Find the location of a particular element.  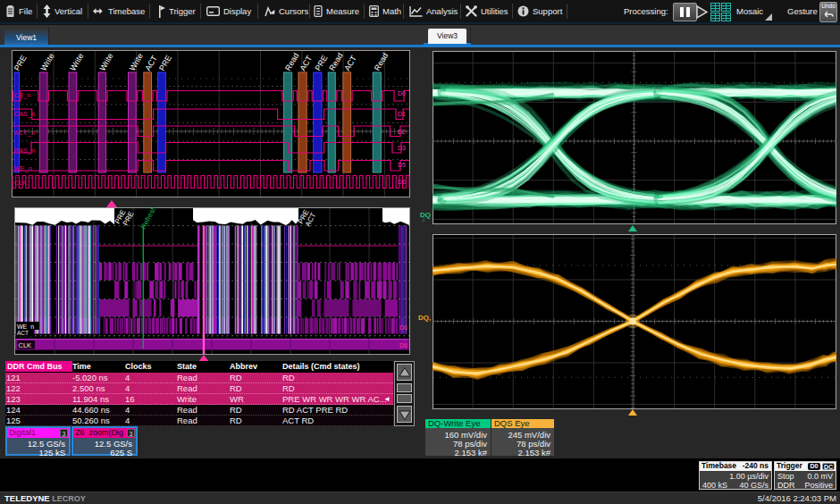

svg-text: D0 is located at coordinates (402, 93).